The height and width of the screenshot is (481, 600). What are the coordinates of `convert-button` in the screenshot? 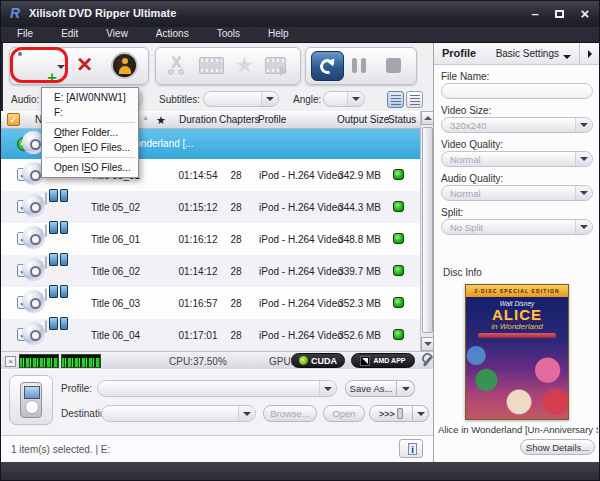 It's located at (328, 66).